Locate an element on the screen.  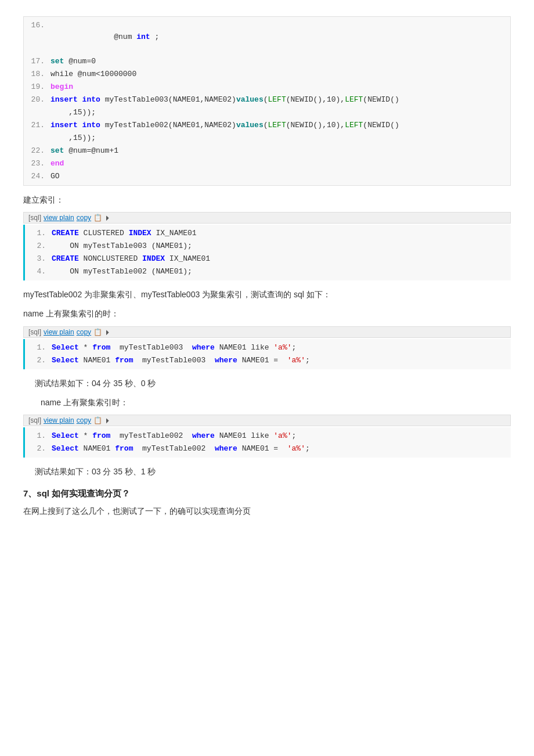
desc-text-3: name 上有聚集索引时： is located at coordinates (85, 402).